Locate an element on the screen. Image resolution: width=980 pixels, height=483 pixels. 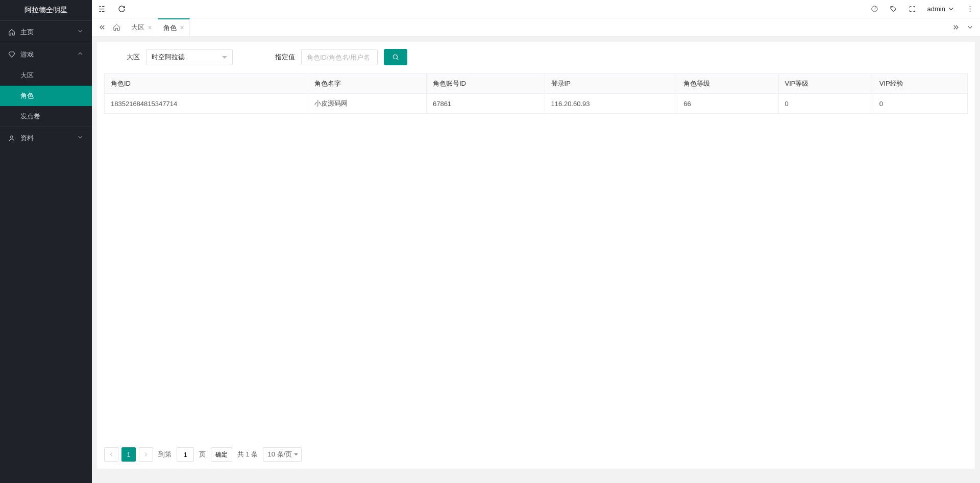
app-logo: 阿拉德全明星 is located at coordinates (46, 10).